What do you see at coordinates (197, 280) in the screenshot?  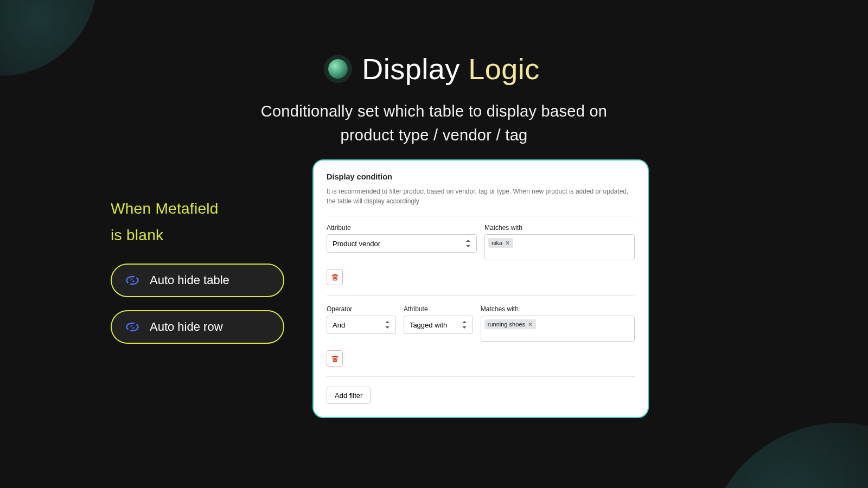 I see `auto-hide-table-button: Auto hide table` at bounding box center [197, 280].